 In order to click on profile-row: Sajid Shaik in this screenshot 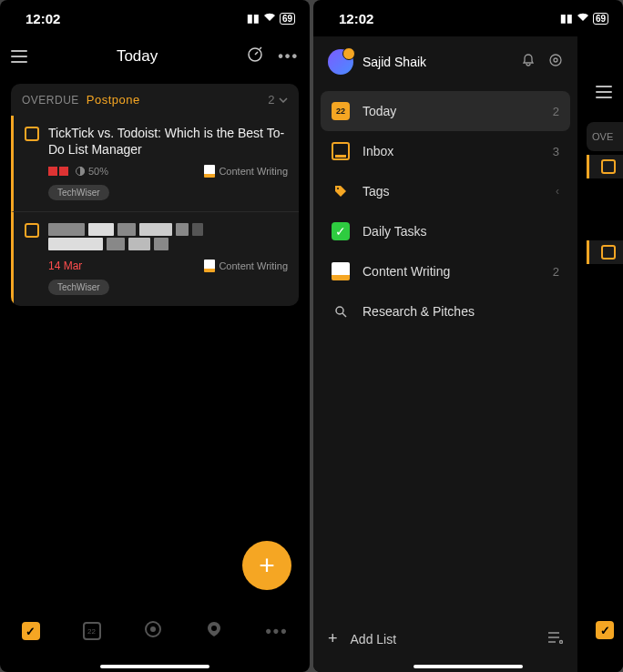, I will do `click(445, 62)`.